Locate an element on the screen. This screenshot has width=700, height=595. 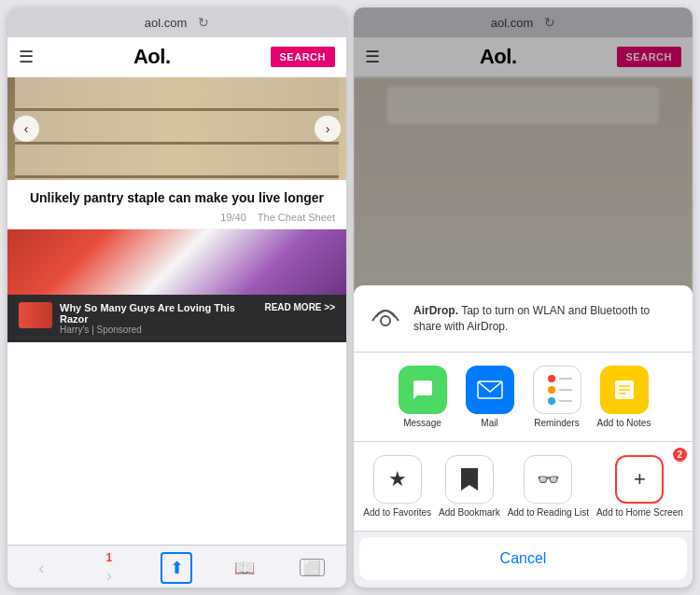
address-bar-left: aol.com ↻ is located at coordinates (177, 22).